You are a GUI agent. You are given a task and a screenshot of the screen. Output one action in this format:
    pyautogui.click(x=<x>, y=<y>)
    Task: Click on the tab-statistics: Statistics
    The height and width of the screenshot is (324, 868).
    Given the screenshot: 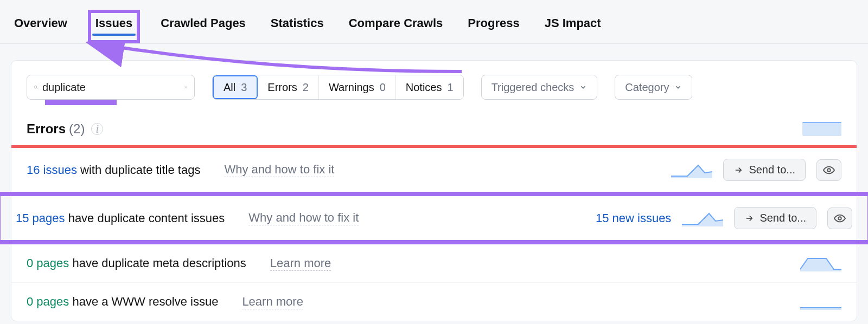 What is the action you would take?
    pyautogui.click(x=297, y=27)
    